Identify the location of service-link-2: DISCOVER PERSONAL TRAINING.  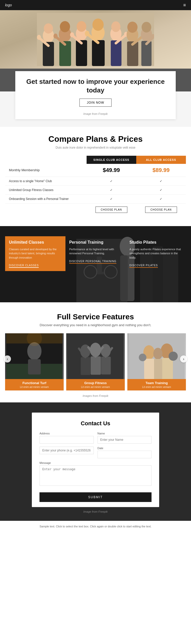
(93, 262).